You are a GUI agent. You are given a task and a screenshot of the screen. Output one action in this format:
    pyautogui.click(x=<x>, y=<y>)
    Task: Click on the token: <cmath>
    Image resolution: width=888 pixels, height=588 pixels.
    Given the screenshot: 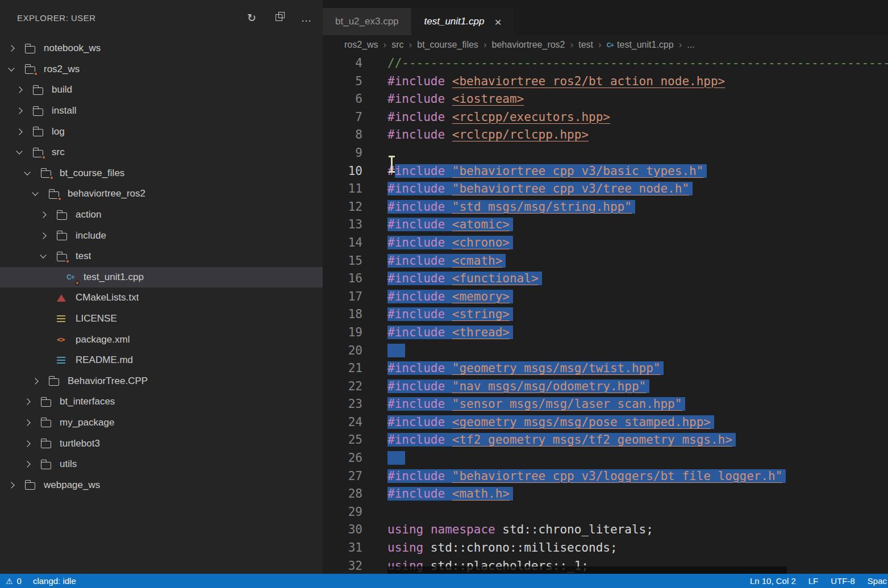 What is the action you would take?
    pyautogui.click(x=477, y=261)
    